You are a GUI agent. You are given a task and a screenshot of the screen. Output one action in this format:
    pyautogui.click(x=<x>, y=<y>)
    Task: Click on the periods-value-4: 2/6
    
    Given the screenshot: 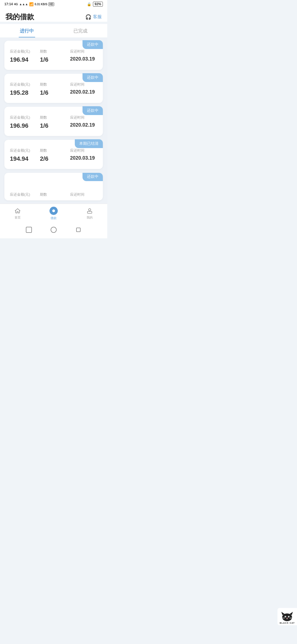 What is the action you would take?
    pyautogui.click(x=53, y=159)
    